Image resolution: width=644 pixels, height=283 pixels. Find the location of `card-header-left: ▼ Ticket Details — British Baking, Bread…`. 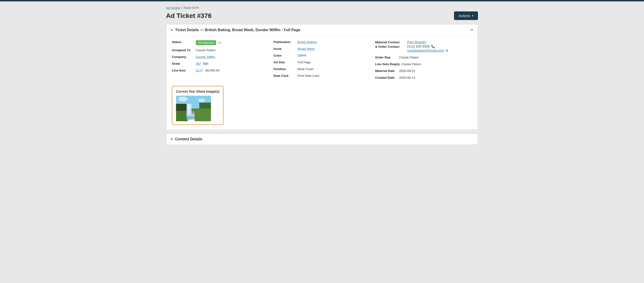

card-header-left: ▼ Ticket Details — British Baking, Bread… is located at coordinates (236, 30).